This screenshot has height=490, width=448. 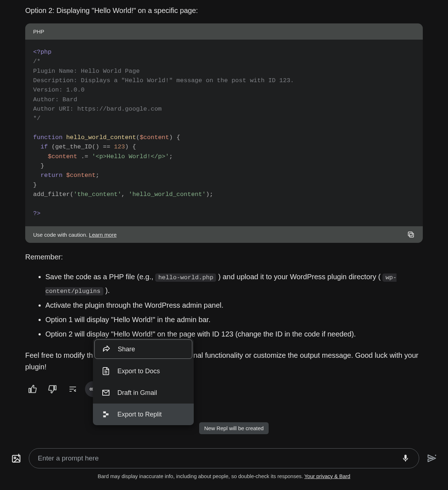 I want to click on mic-icon, so click(x=406, y=458).